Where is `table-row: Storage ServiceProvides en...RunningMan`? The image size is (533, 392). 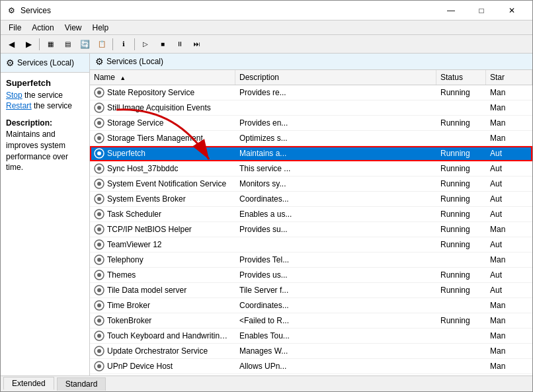
table-row: Storage ServiceProvides en...RunningMan is located at coordinates (311, 123).